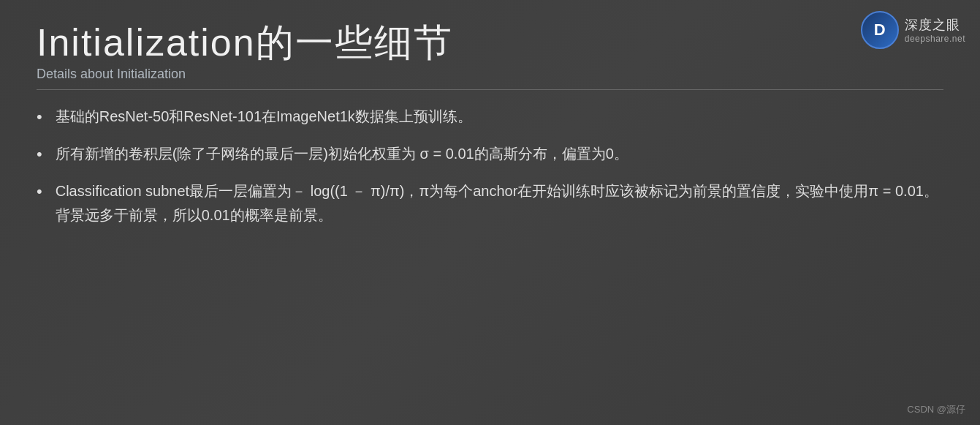 Image resolution: width=980 pixels, height=425 pixels. I want to click on logo-url: deepshare.net, so click(935, 39).